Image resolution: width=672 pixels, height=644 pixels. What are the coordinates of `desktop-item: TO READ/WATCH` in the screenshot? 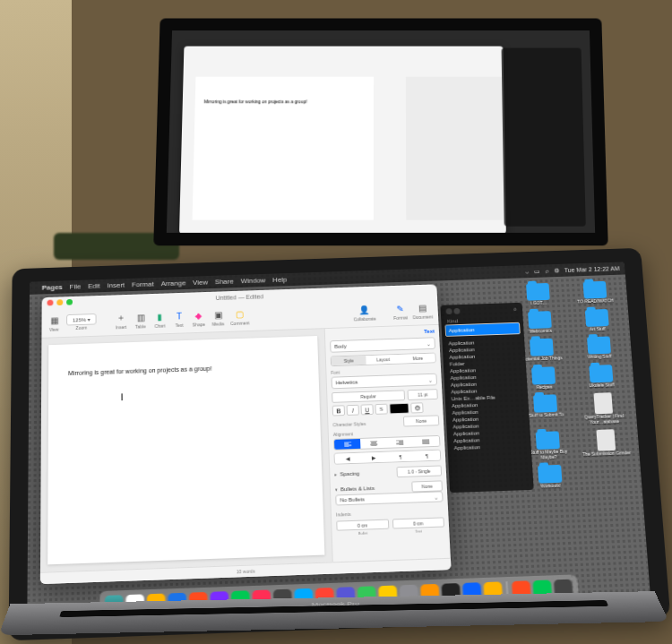 It's located at (595, 292).